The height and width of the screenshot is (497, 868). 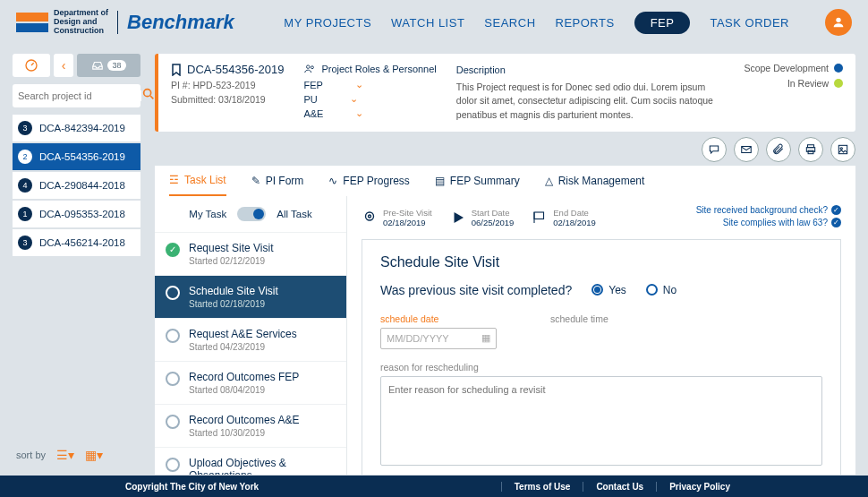 I want to click on task-item: Upload Objectives & ObservationsStarted …, so click(x=251, y=460).